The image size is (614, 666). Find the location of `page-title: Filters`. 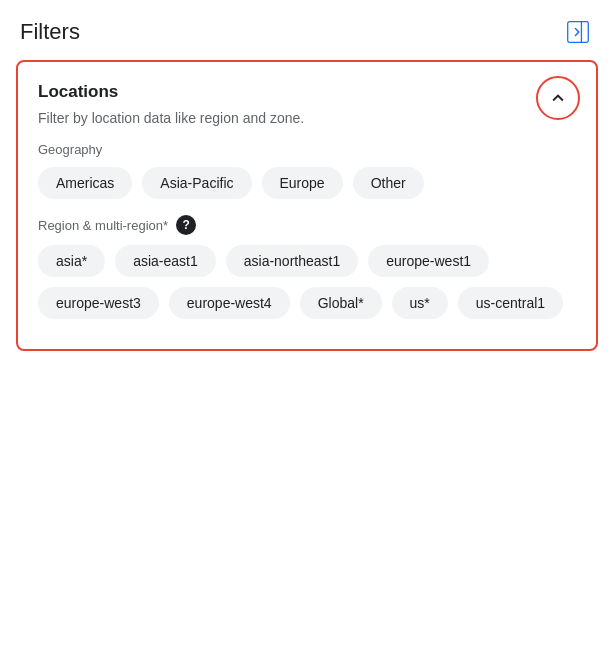

page-title: Filters is located at coordinates (50, 32).